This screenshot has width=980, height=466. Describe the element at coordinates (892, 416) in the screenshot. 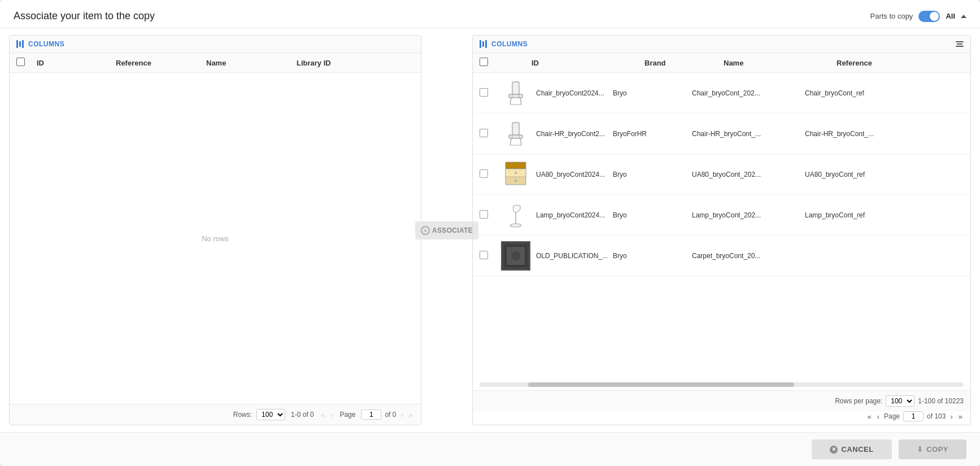

I see `right-page-label: Page` at that location.